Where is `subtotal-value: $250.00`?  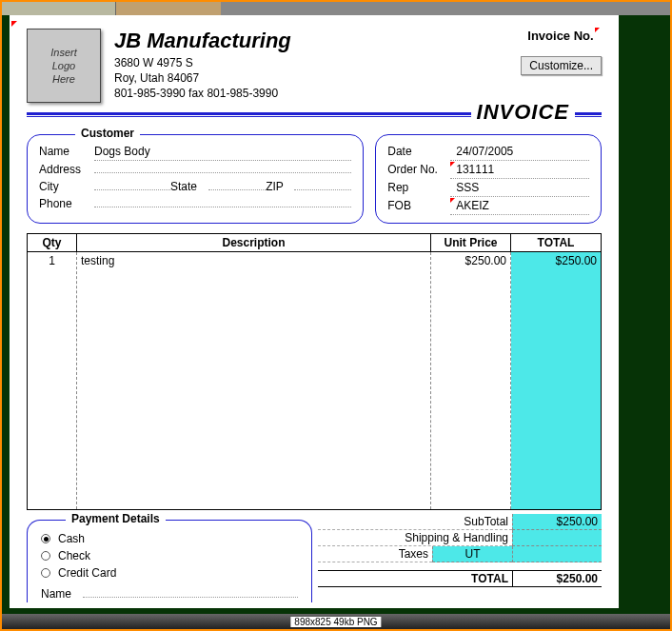 subtotal-value: $250.00 is located at coordinates (557, 522).